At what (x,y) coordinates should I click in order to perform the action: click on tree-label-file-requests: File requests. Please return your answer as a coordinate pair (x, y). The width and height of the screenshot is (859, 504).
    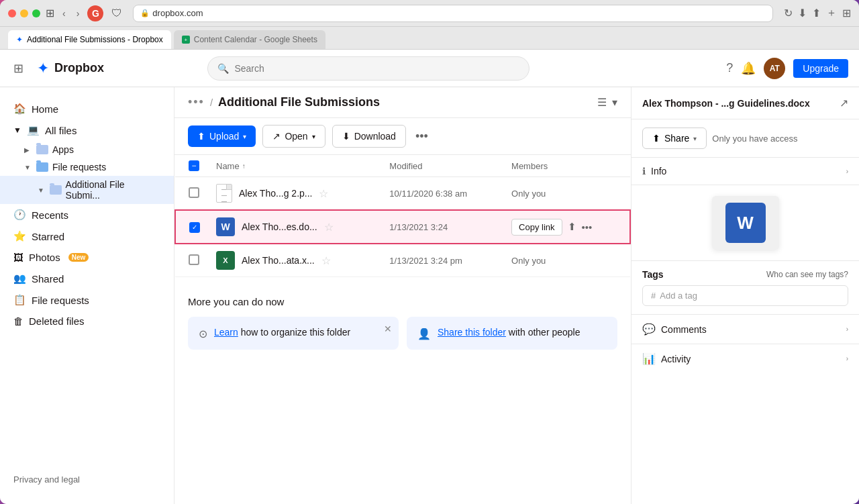
    Looking at the image, I should click on (79, 167).